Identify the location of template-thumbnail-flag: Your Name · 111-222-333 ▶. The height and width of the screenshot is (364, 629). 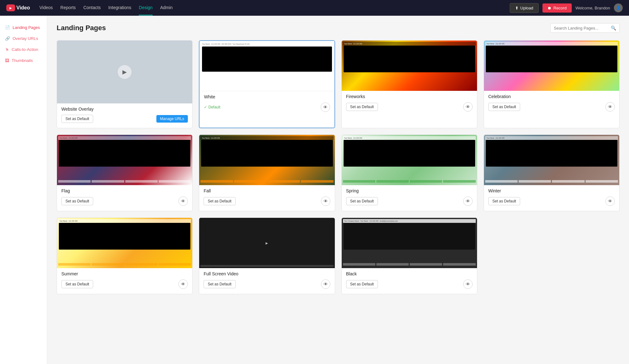
(125, 160).